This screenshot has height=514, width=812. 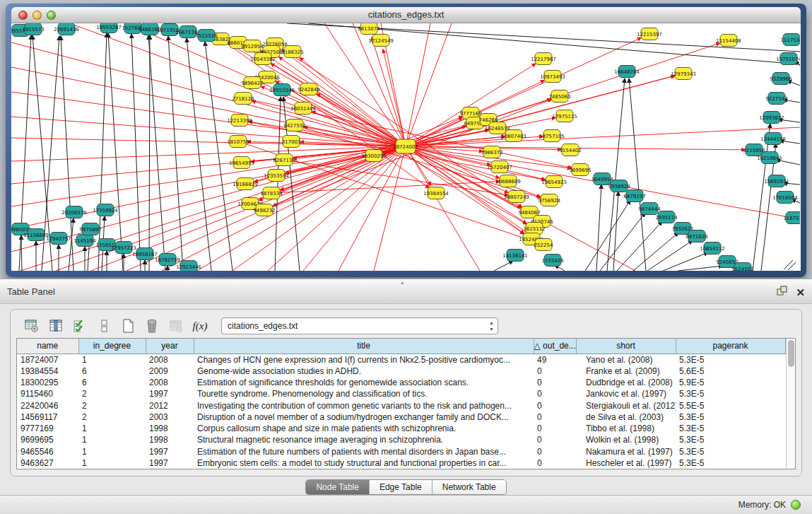 I want to click on network-node: 2718126, so click(x=243, y=99).